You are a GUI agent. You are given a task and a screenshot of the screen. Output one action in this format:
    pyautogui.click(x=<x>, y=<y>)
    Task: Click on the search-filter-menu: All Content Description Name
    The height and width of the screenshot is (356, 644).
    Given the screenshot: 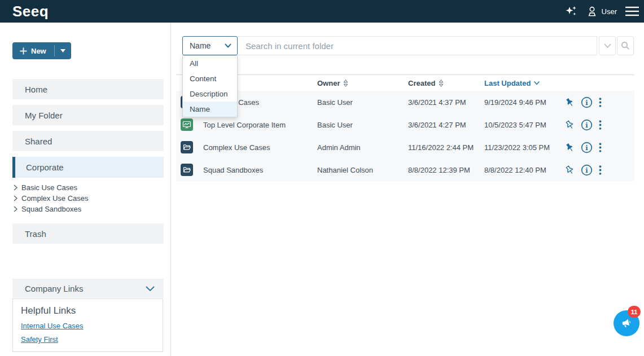 What is the action you would take?
    pyautogui.click(x=210, y=86)
    